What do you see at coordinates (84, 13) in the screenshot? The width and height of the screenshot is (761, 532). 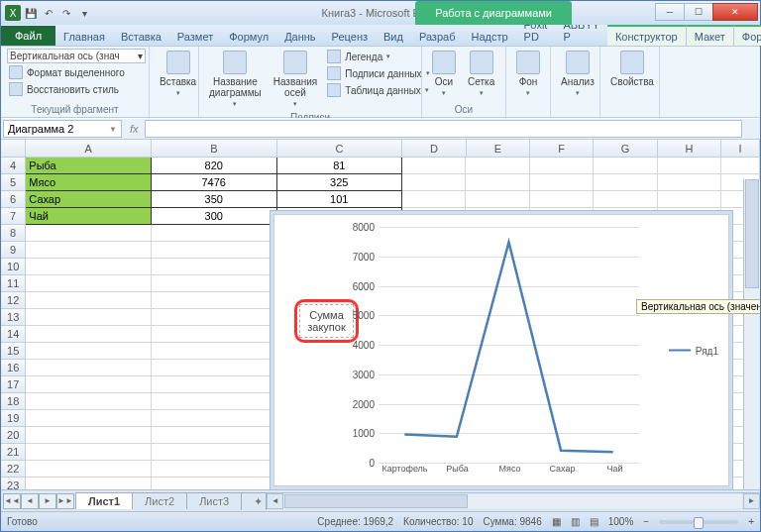 I see `qat-more-icon: ▾` at bounding box center [84, 13].